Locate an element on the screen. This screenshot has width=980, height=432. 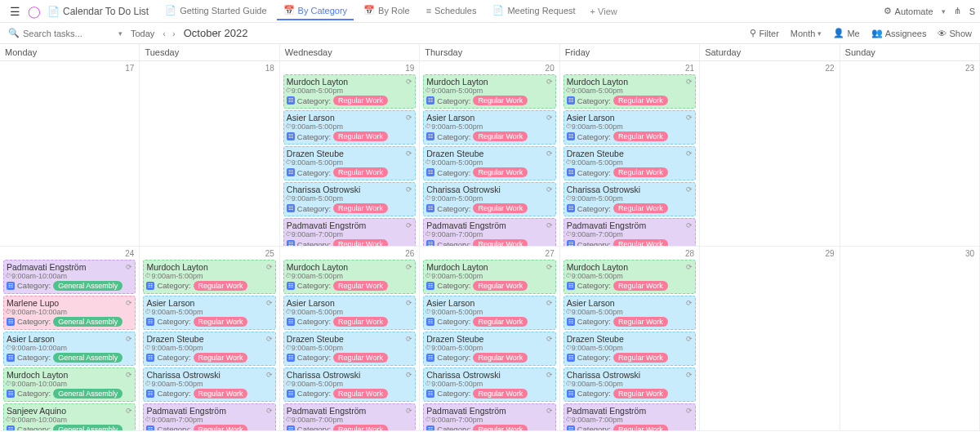
search-chevron-icon: ▾ is located at coordinates (121, 33).